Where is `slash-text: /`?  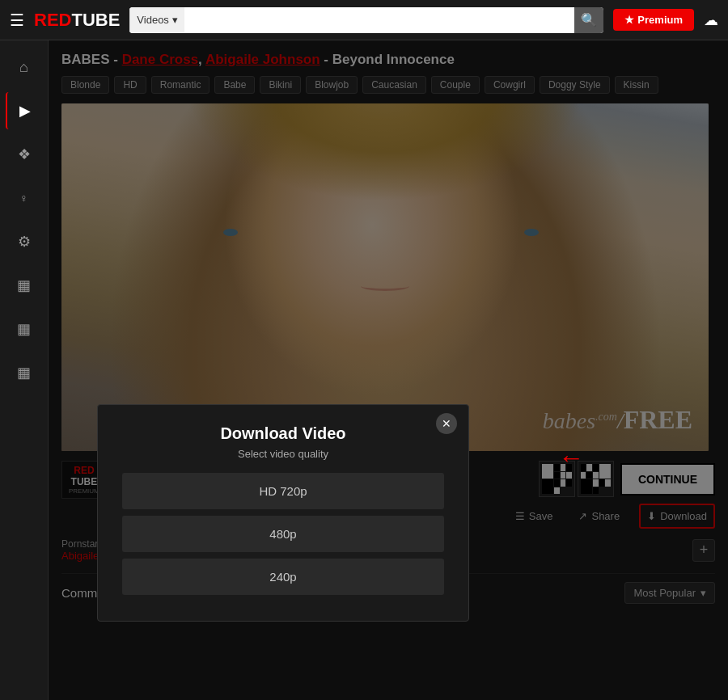
slash-text: / is located at coordinates (620, 420).